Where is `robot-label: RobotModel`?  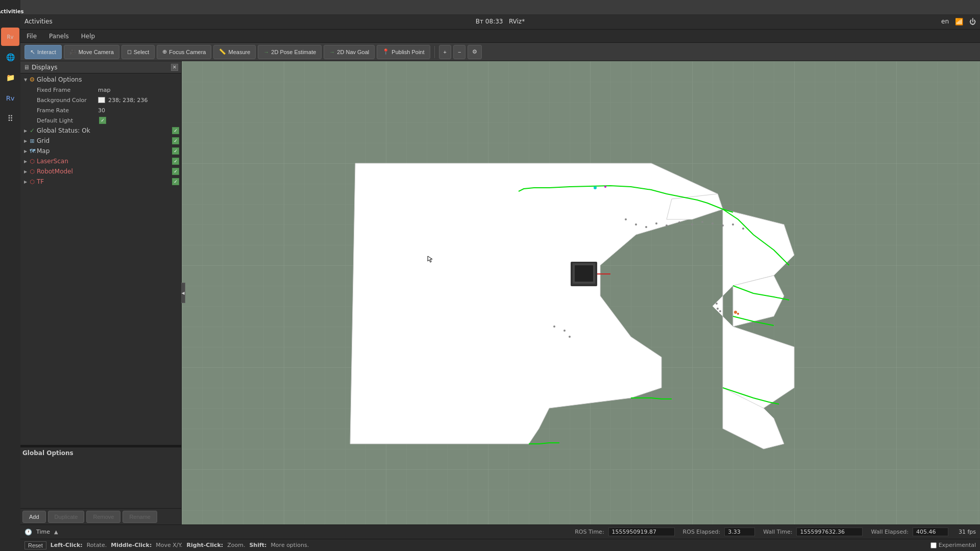 robot-label: RobotModel is located at coordinates (104, 171).